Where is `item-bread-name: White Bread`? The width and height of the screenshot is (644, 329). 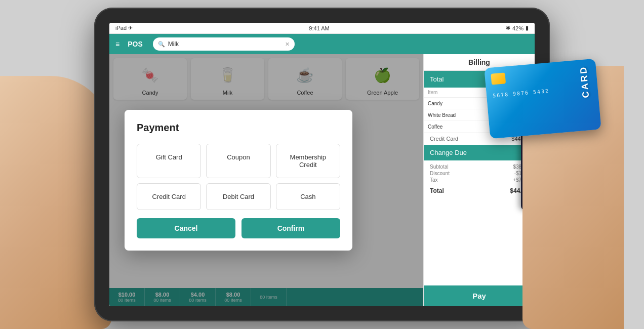 item-bread-name: White Bread is located at coordinates (459, 115).